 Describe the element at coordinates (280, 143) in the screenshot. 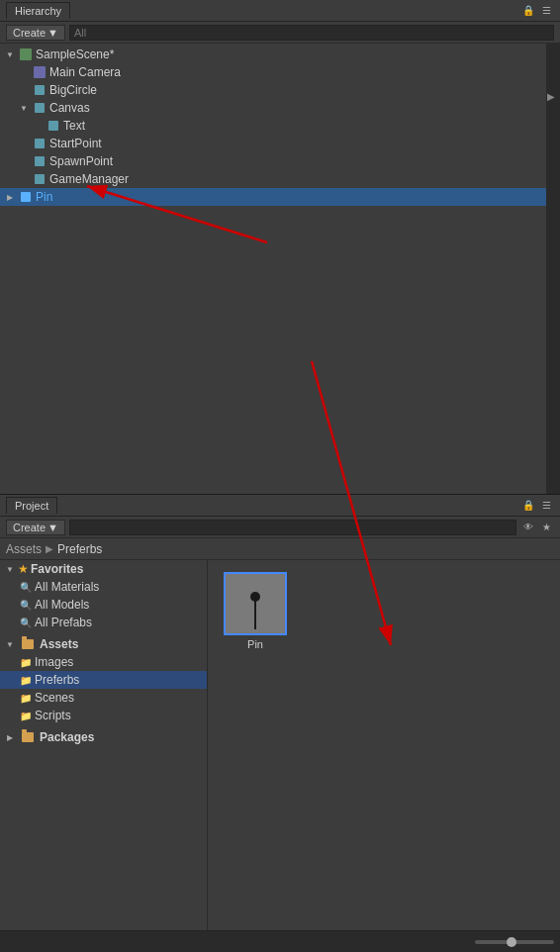

I see `tree-item-startpoint: StartPoint` at that location.